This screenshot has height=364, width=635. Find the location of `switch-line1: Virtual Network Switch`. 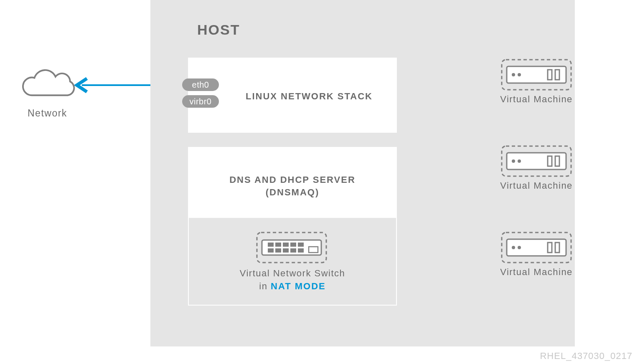

switch-line1: Virtual Network Switch is located at coordinates (292, 273).